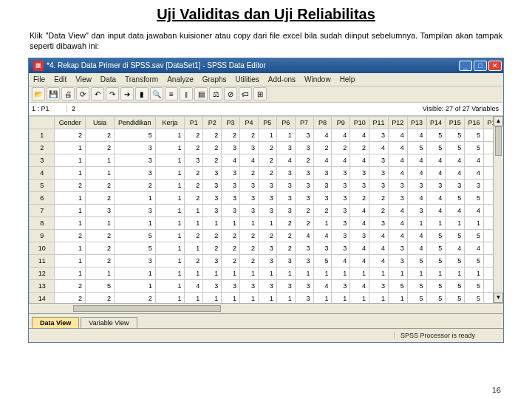  Describe the element at coordinates (109, 322) in the screenshot. I see `tab-variable-view: Variable View` at that location.